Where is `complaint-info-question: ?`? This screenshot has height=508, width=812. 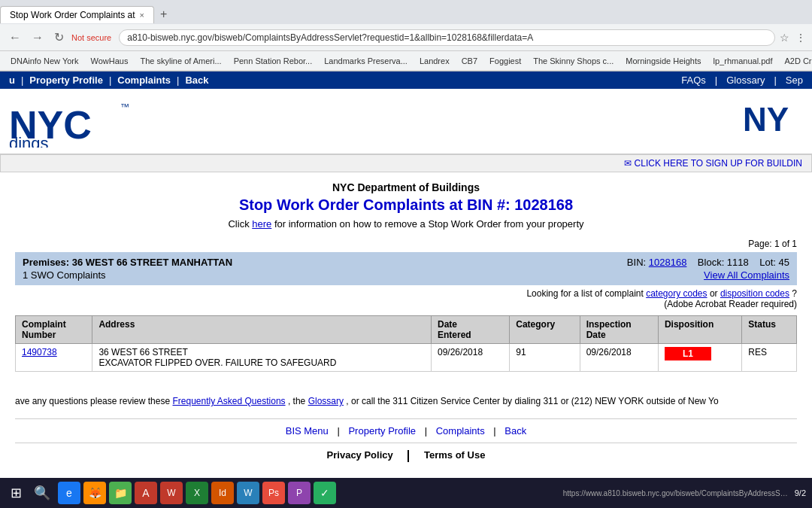 complaint-info-question: ? is located at coordinates (794, 294).